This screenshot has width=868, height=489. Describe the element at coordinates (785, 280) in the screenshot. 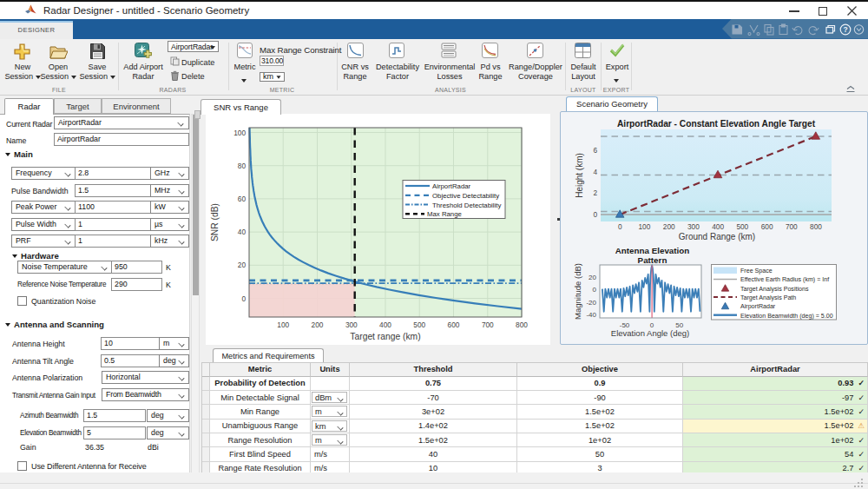

I see `svg-text:Effective Earth Radius (km) =: Effective Earth Radius (km) = Inf` at that location.